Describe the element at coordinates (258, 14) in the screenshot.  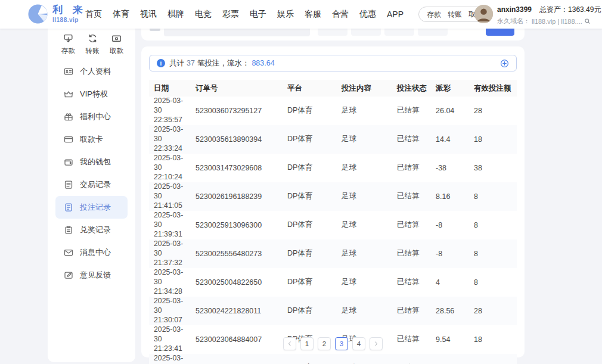
I see `nav-item-6: 电子` at that location.